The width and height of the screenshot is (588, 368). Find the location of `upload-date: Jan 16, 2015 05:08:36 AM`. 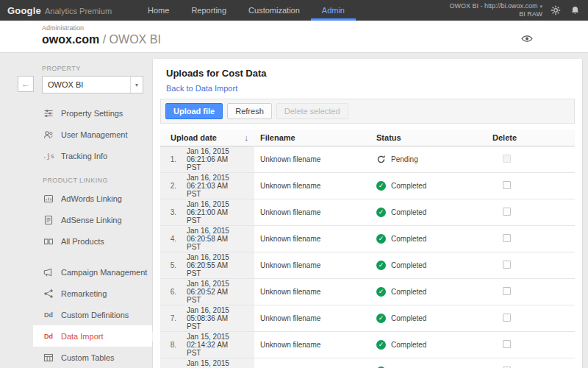

upload-date: Jan 16, 2015 05:08:36 AM is located at coordinates (208, 314).